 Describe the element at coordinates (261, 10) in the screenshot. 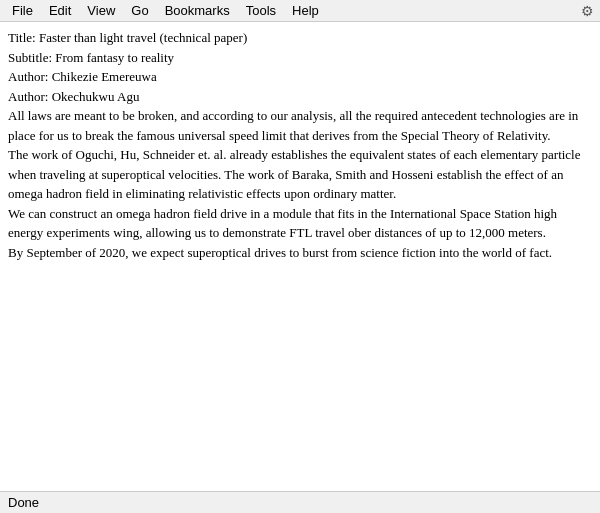

I see `menu-tools: Tools` at that location.